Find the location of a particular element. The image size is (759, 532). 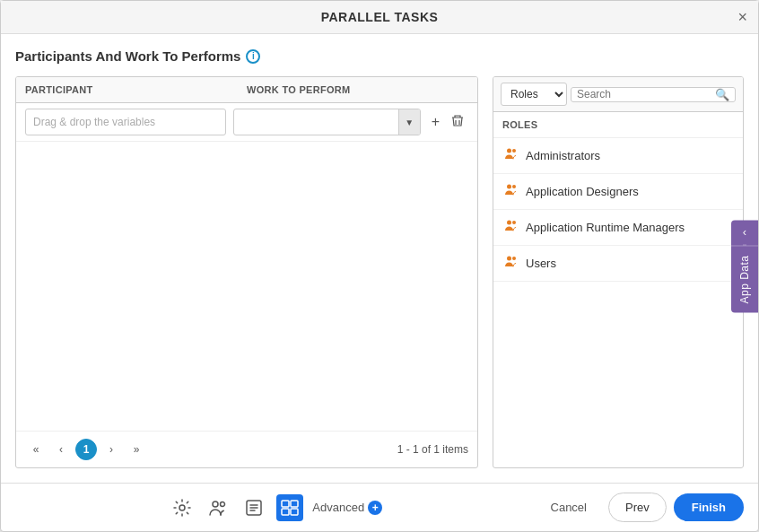

search-icon-button: 🔍 is located at coordinates (722, 95).